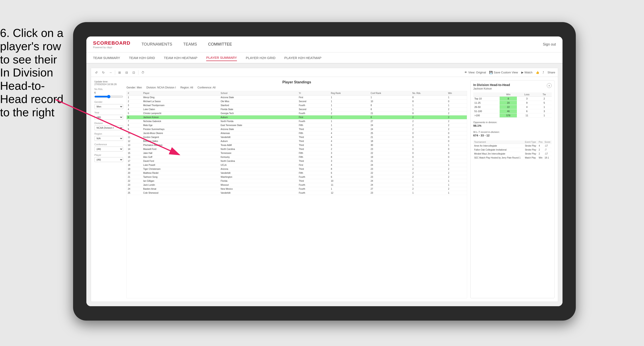 This screenshot has height=346, width=644. Describe the element at coordinates (297, 153) in the screenshot. I see `table-row: 15 Jake Hall Tennessee Fifth 3 22 0 0` at that location.